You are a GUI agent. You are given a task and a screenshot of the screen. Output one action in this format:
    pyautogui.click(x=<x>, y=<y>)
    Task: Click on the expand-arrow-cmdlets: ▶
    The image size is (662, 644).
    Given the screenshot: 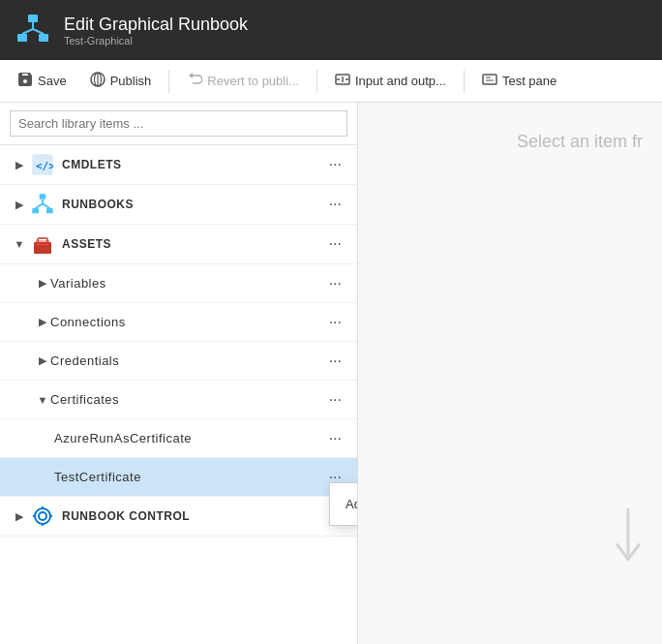 What is the action you would take?
    pyautogui.click(x=19, y=165)
    